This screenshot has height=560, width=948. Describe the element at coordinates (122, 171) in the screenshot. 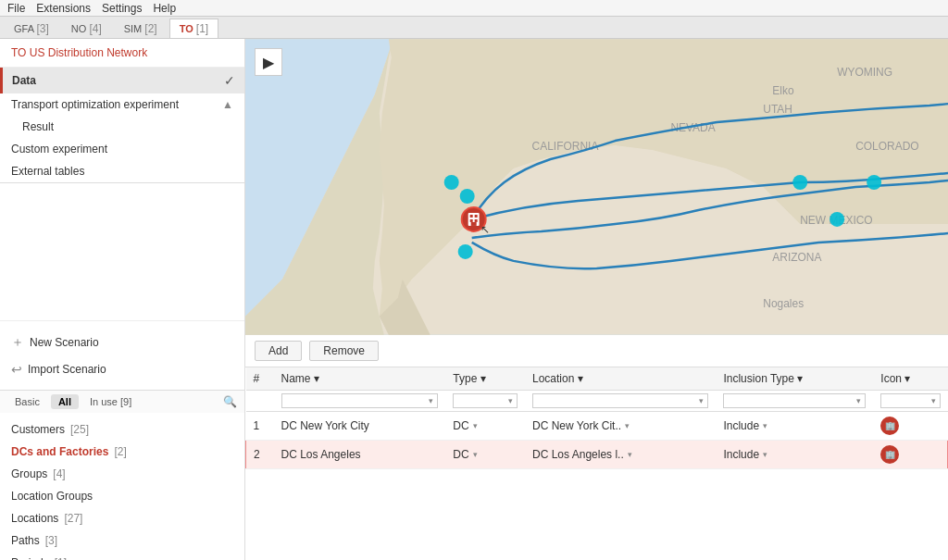

I see `external-tables-item: External tables` at that location.